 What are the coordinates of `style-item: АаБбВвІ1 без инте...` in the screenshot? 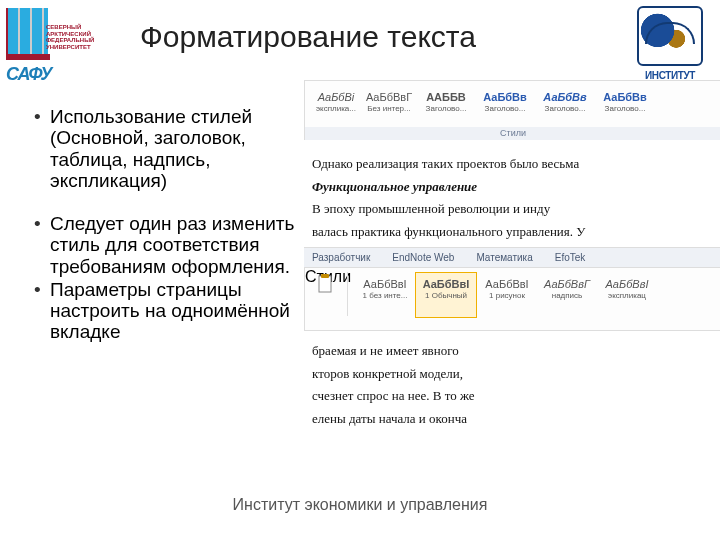 It's located at (385, 295).